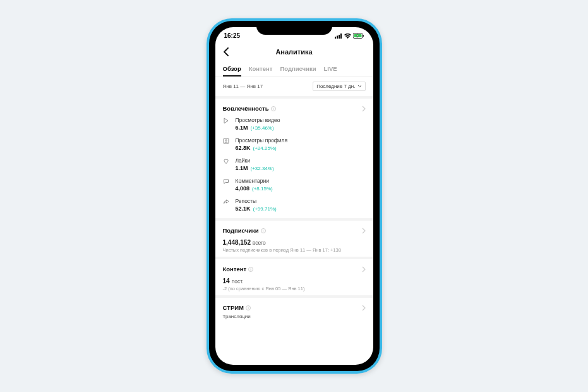 The image size is (588, 392). Describe the element at coordinates (294, 124) in the screenshot. I see `metric-video-views: Просмотры видео 6.1M (+35.46%)` at that location.